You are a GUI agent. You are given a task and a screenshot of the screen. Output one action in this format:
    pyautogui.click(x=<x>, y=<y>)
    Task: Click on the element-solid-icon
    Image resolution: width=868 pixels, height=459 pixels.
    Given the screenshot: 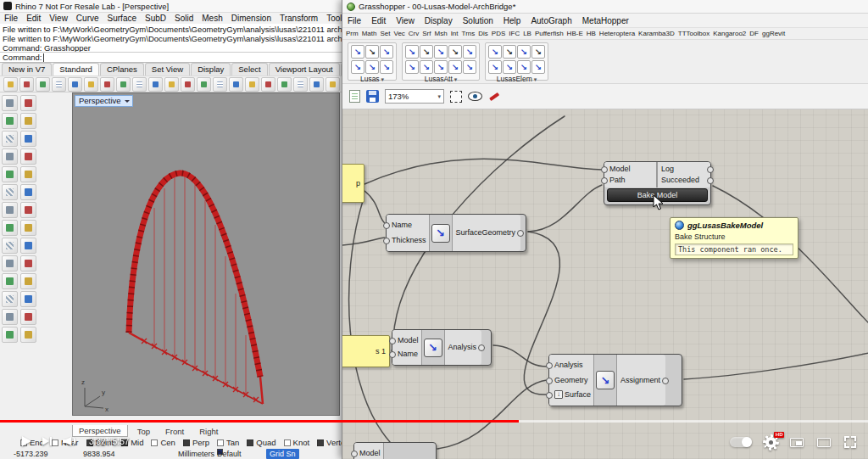 What is the action you would take?
    pyautogui.click(x=509, y=67)
    